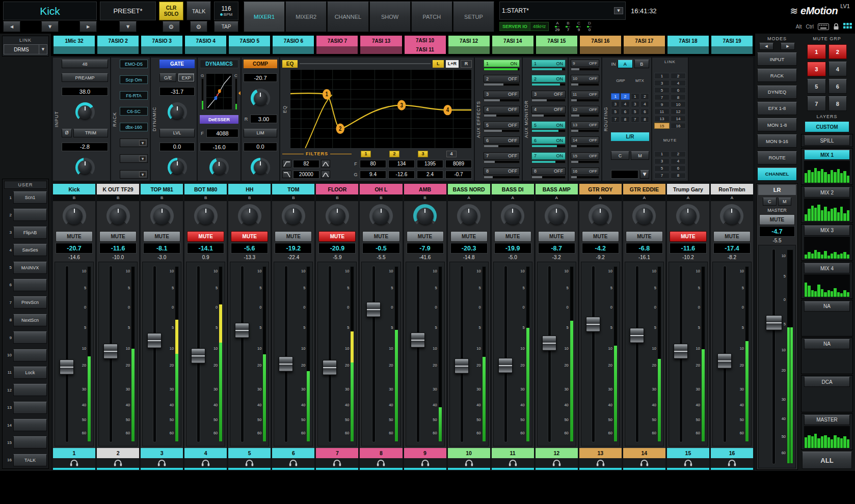 This screenshot has height=504, width=855. Describe the element at coordinates (662, 154) in the screenshot. I see `link-mute-1: 1` at that location.